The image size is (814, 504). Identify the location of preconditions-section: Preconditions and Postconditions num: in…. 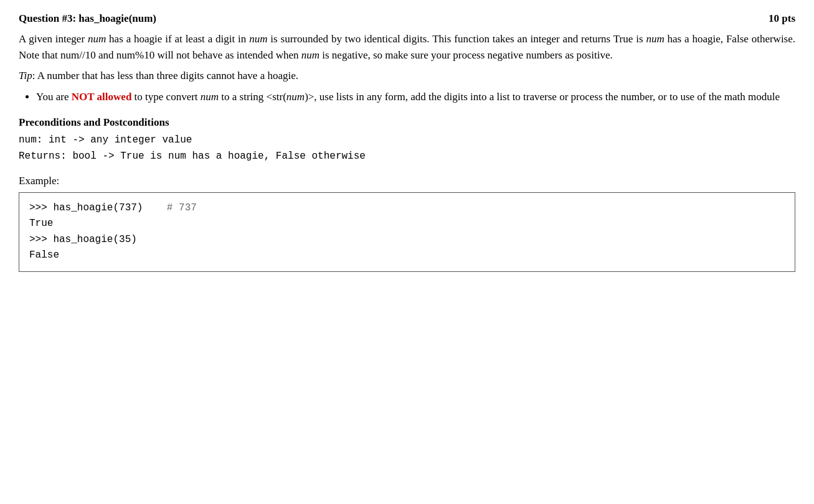
(407, 141).